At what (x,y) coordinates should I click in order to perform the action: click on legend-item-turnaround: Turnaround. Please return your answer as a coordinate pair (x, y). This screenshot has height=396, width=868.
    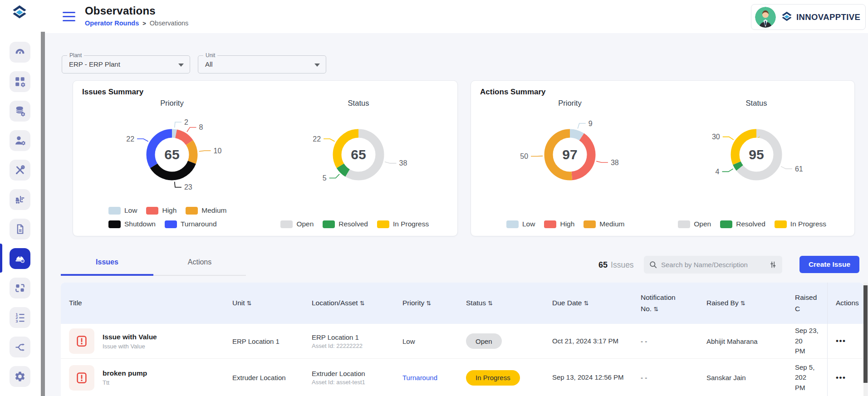
    Looking at the image, I should click on (191, 224).